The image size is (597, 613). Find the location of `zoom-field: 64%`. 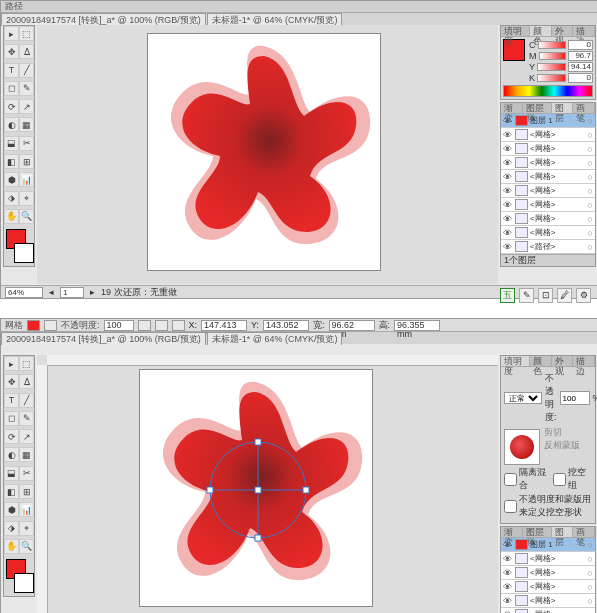

zoom-field: 64% is located at coordinates (24, 292).